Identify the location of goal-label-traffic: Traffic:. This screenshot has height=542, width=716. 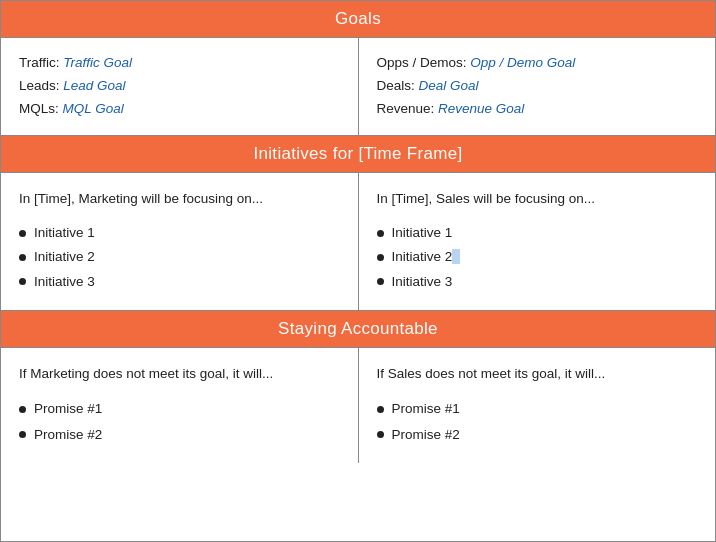
(41, 62).